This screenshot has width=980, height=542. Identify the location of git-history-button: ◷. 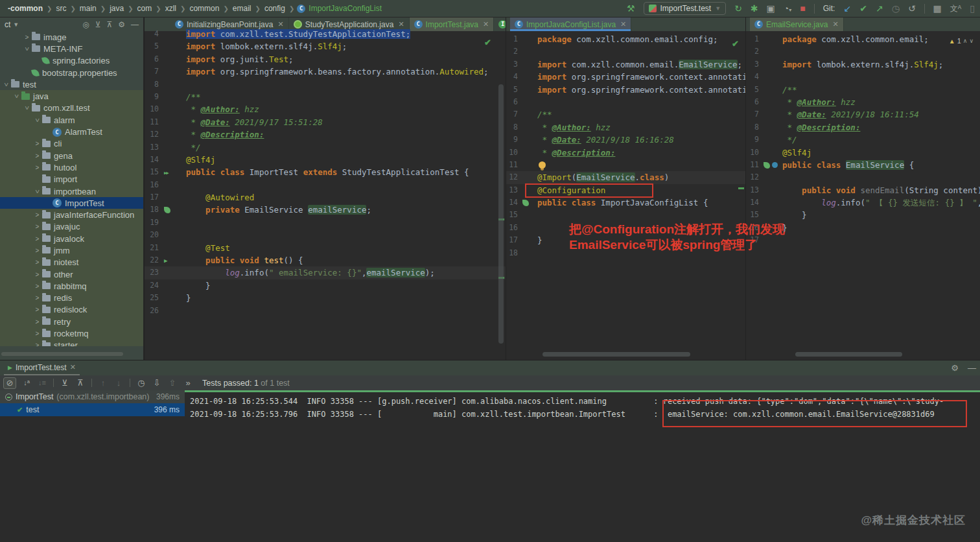
(896, 8).